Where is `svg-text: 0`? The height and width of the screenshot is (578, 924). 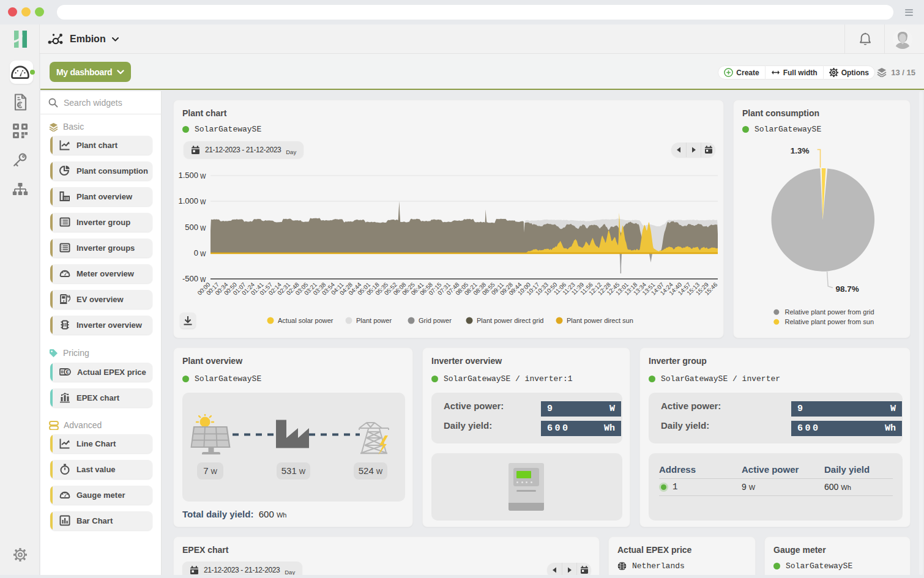 svg-text: 0 is located at coordinates (196, 253).